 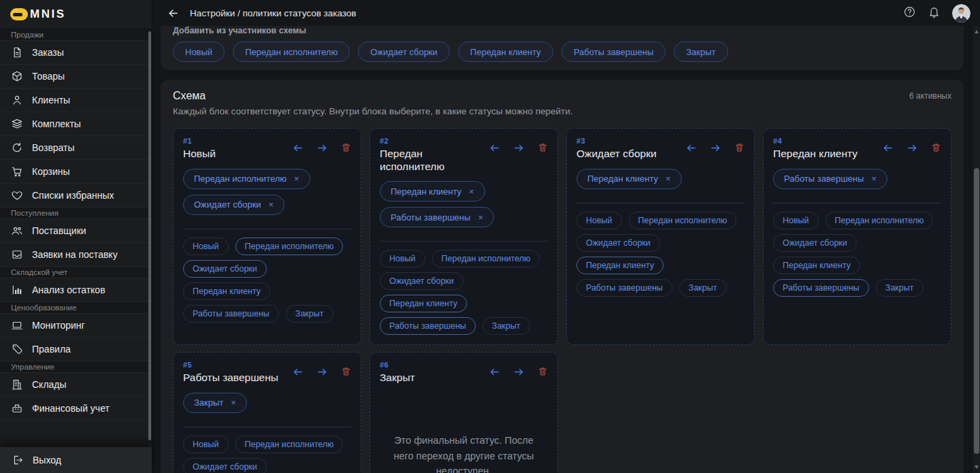 What do you see at coordinates (52, 349) in the screenshot?
I see `sidebar-item-label: Правила` at bounding box center [52, 349].